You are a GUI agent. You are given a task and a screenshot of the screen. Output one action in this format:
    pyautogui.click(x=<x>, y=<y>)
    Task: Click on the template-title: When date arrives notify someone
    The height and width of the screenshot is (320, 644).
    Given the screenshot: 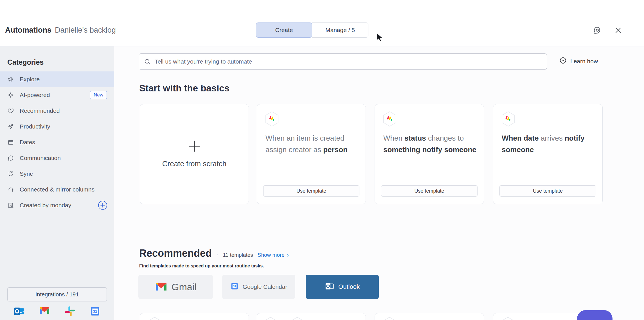 What is the action you would take?
    pyautogui.click(x=548, y=144)
    